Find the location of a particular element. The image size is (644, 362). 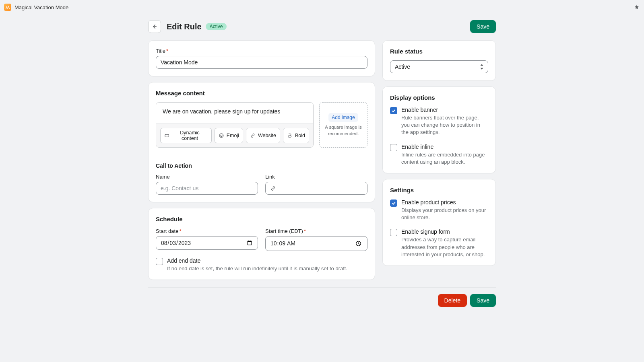

website-label: Website is located at coordinates (267, 136).